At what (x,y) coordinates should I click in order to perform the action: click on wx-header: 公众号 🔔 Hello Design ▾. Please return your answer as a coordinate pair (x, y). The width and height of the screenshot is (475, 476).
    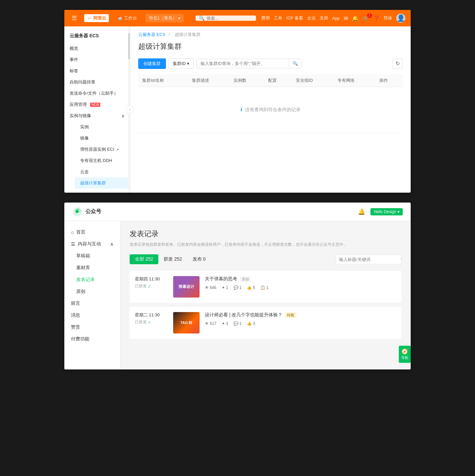
    Looking at the image, I should click on (238, 212).